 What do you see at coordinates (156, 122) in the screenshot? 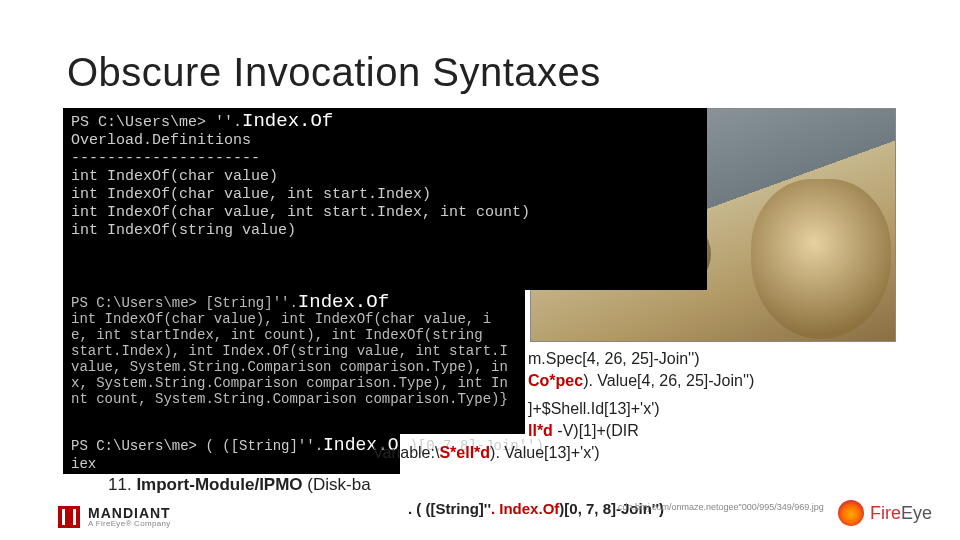
I see `prompt-line-1: PS C:\Users\me> ''.` at bounding box center [156, 122].